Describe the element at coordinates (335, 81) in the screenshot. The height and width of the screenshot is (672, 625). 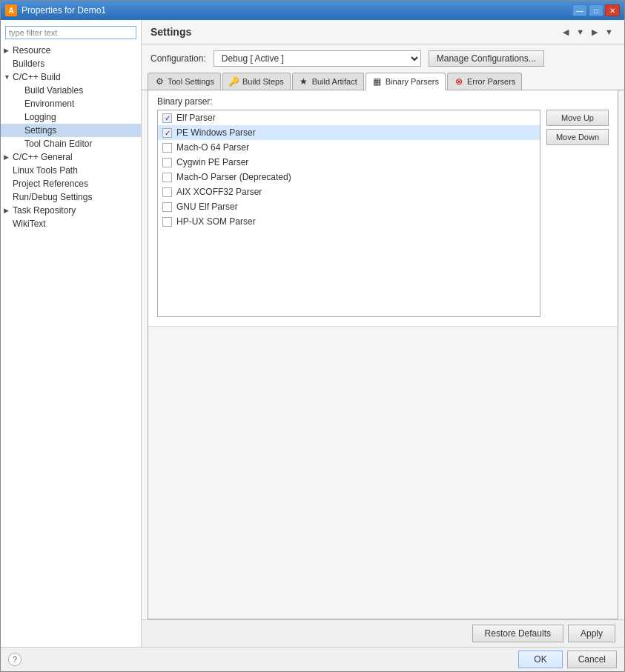
I see `tab-build-artifact-label: Build Artifact` at that location.